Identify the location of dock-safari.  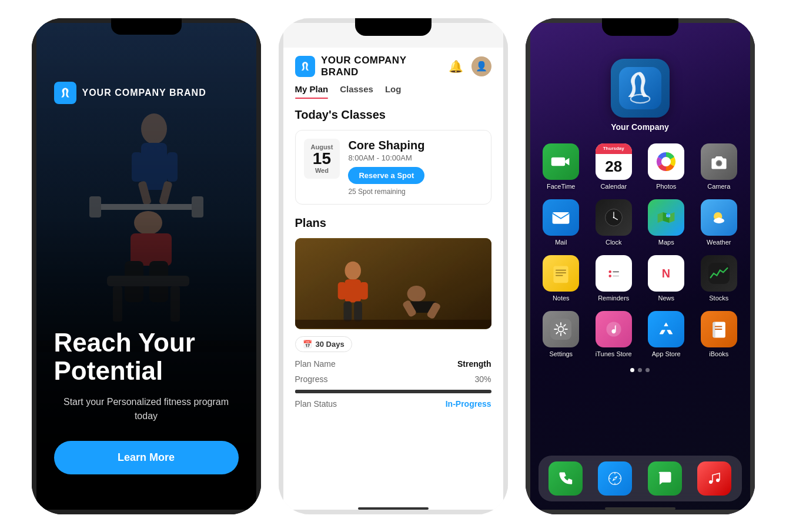
(615, 479).